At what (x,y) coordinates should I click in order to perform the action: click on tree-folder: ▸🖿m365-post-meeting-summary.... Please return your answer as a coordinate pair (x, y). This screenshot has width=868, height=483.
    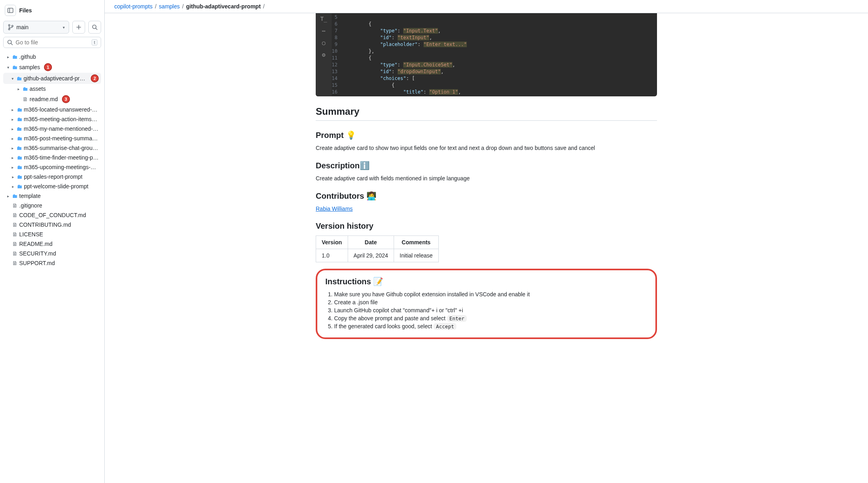
    Looking at the image, I should click on (52, 138).